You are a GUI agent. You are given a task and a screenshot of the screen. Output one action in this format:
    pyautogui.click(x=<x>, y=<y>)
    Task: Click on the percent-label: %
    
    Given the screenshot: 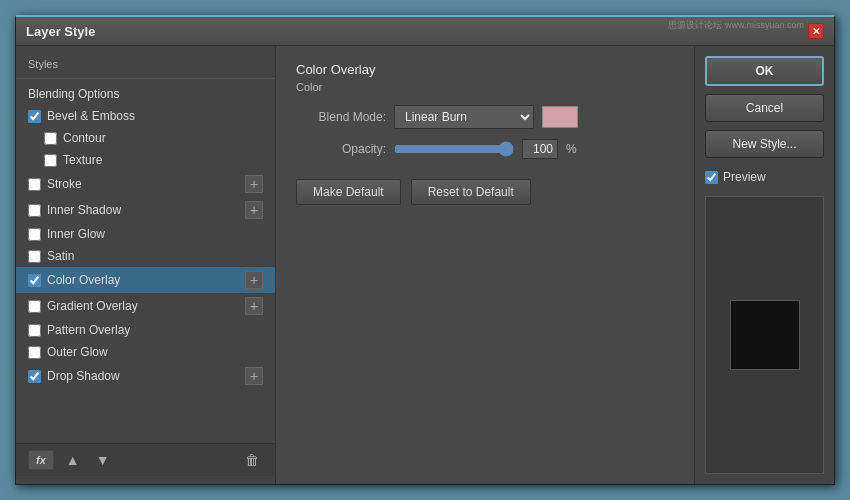 What is the action you would take?
    pyautogui.click(x=572, y=149)
    